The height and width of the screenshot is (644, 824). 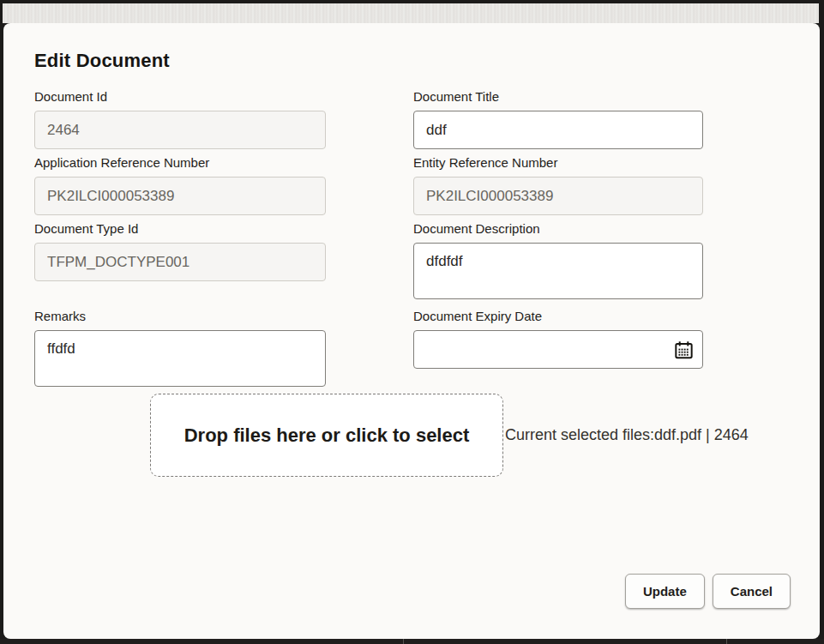 What do you see at coordinates (627, 436) in the screenshot?
I see `selected-files-text: Current selected files:ddf.pdf | 2464` at bounding box center [627, 436].